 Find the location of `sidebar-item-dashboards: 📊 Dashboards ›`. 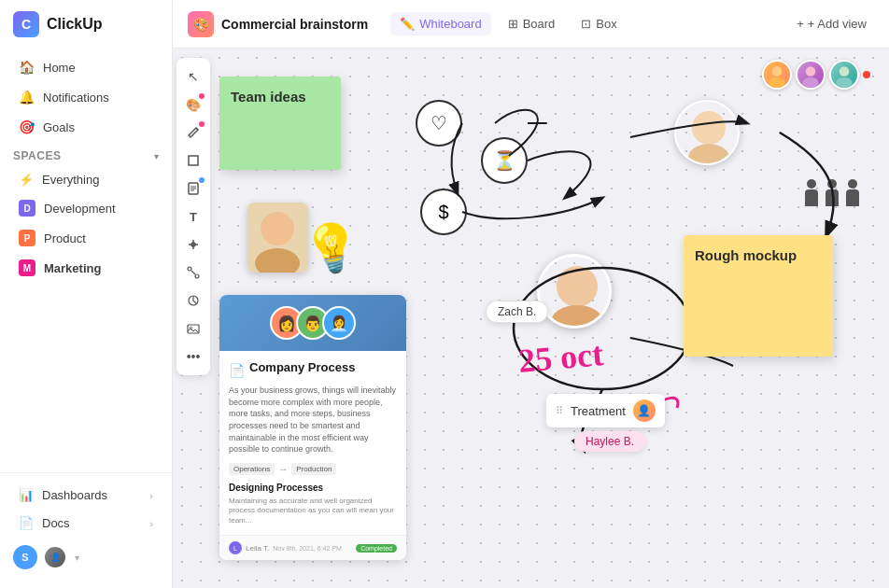

sidebar-item-dashboards: 📊 Dashboards › is located at coordinates (86, 495).